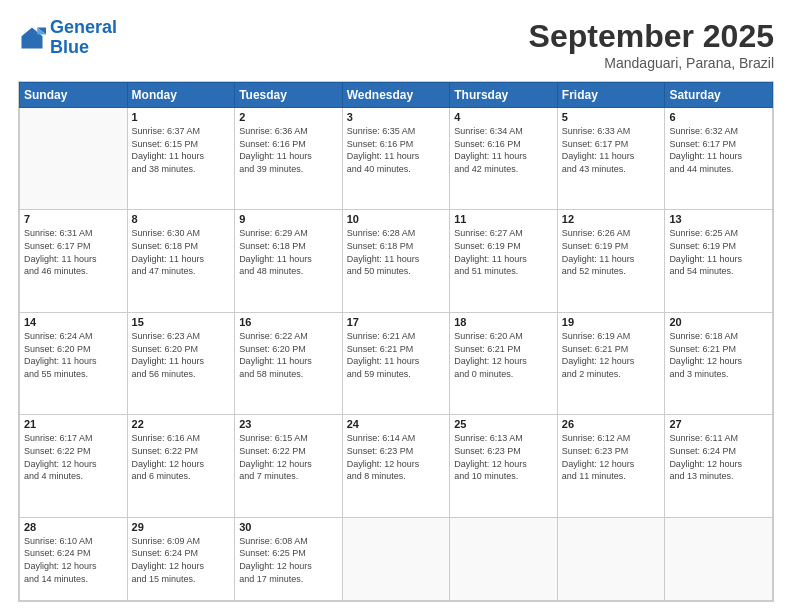 The image size is (792, 612). I want to click on day-info: Sunrise: 6:29 AM Sunset: 6:18 PM Dayligh…, so click(288, 252).